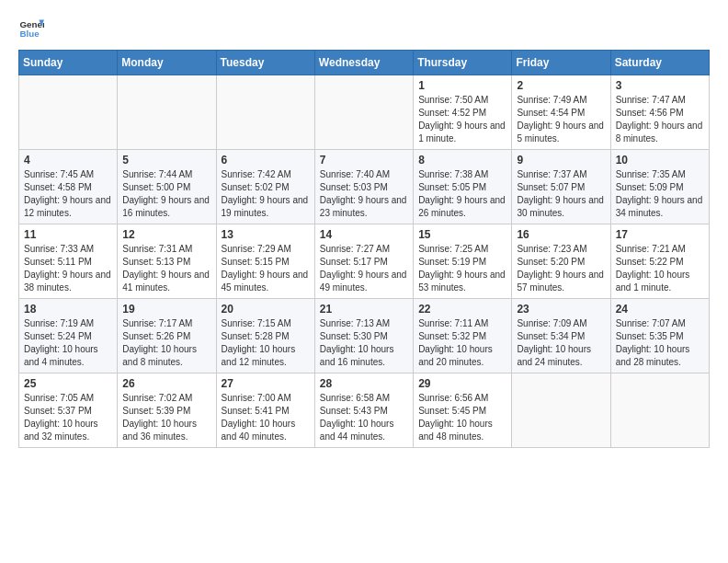 This screenshot has height=563, width=728. I want to click on day-number: 19, so click(166, 309).